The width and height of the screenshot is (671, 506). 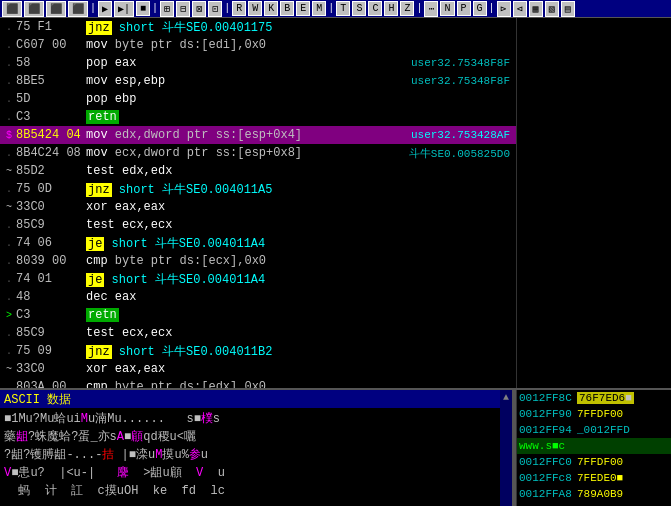 I want to click on toolbar-btn-20: ⋯, so click(x=431, y=9).